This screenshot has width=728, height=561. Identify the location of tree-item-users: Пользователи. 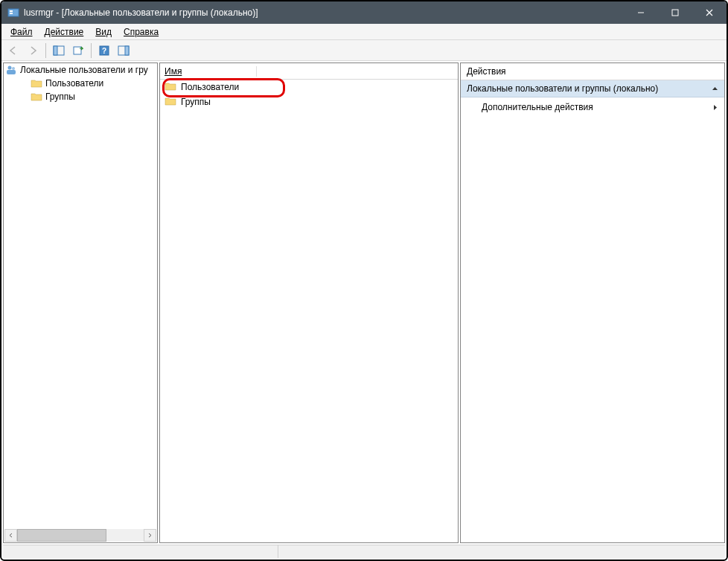
(80, 83).